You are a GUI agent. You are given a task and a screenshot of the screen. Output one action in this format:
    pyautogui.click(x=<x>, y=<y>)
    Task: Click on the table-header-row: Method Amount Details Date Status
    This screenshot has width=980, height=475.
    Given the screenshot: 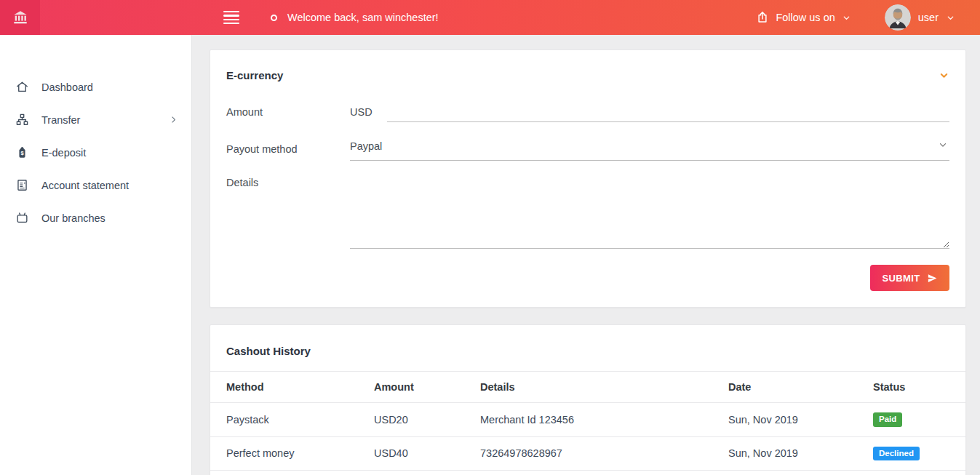 What is the action you would take?
    pyautogui.click(x=588, y=387)
    